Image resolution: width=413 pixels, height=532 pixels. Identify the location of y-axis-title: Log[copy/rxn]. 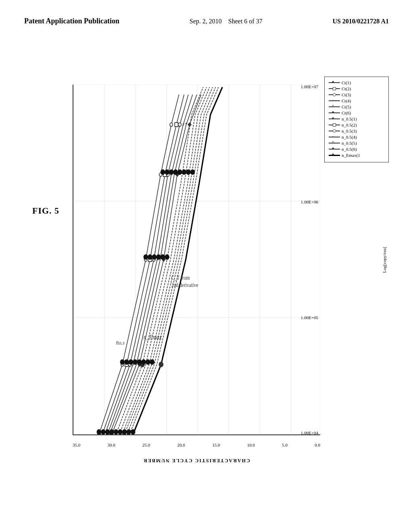
(384, 260).